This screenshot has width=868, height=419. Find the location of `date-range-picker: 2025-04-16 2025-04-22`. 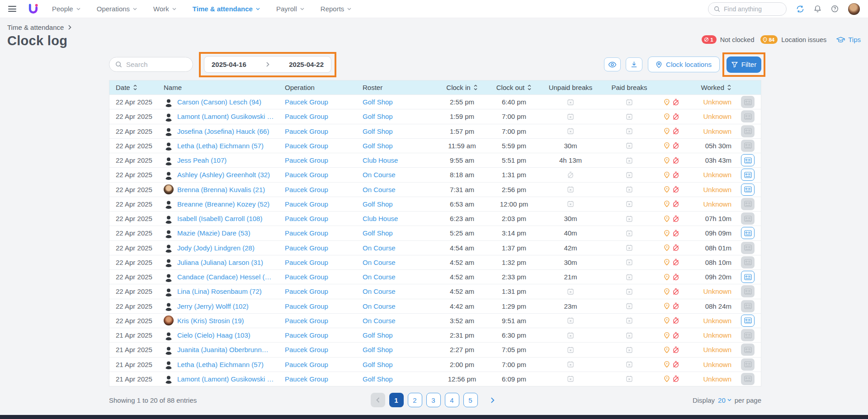

date-range-picker: 2025-04-16 2025-04-22 is located at coordinates (268, 64).